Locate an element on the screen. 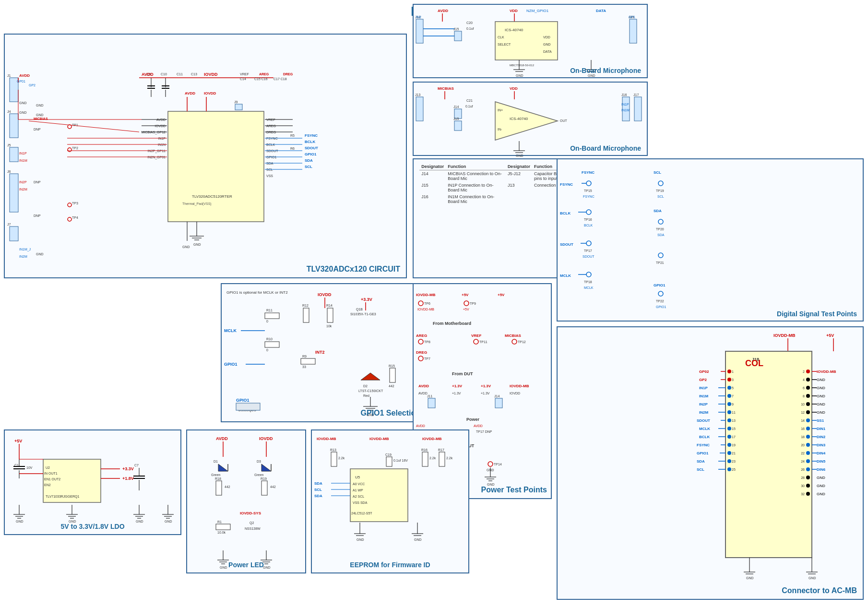  svg-text: DIN4 is located at coordinates (821, 453).